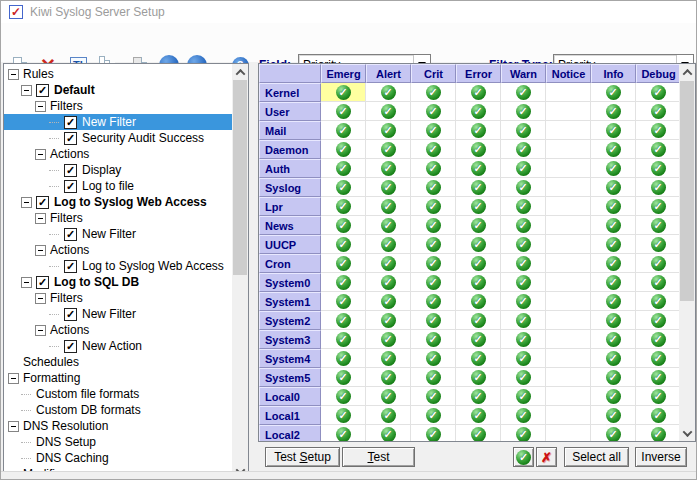 The image size is (697, 480). What do you see at coordinates (478, 226) in the screenshot?
I see `cell-news-error: ✓` at bounding box center [478, 226].